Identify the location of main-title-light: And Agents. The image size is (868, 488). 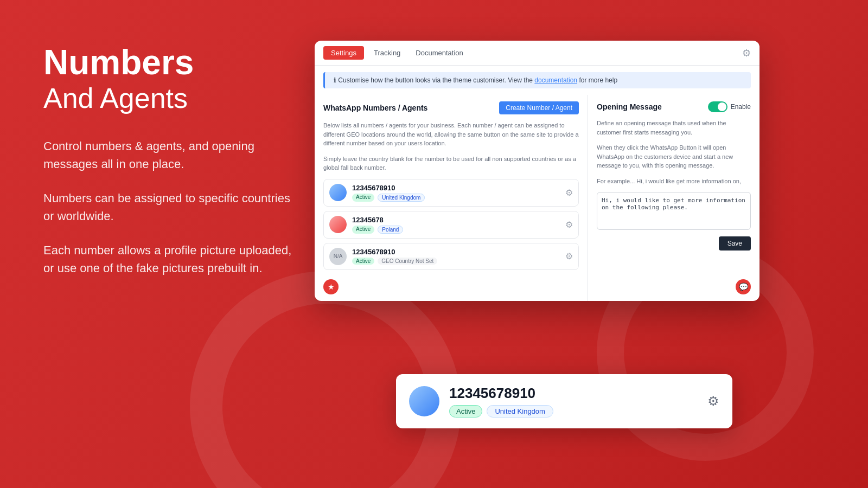
(174, 98).